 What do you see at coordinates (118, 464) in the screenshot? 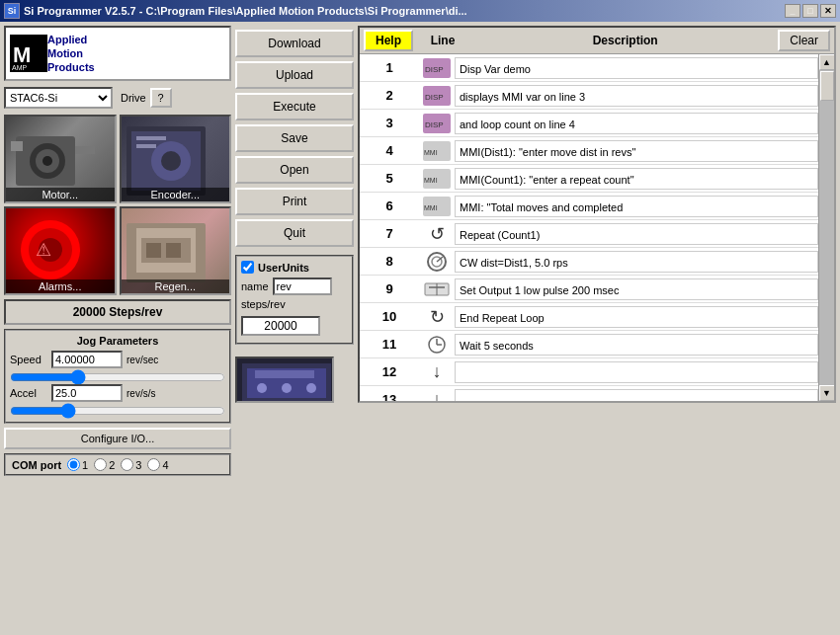
I see `com-port-panel: COM port 1 2 3 4` at bounding box center [118, 464].